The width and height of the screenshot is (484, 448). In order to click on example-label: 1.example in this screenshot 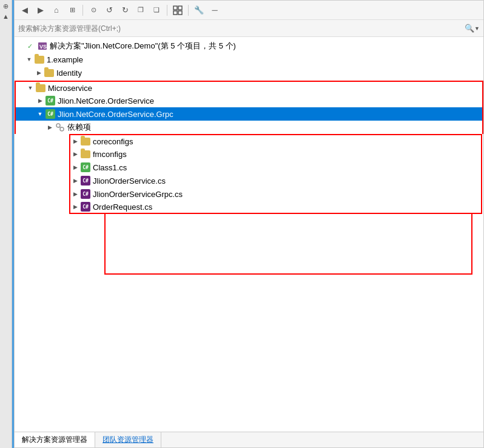, I will do `click(65, 59)`.